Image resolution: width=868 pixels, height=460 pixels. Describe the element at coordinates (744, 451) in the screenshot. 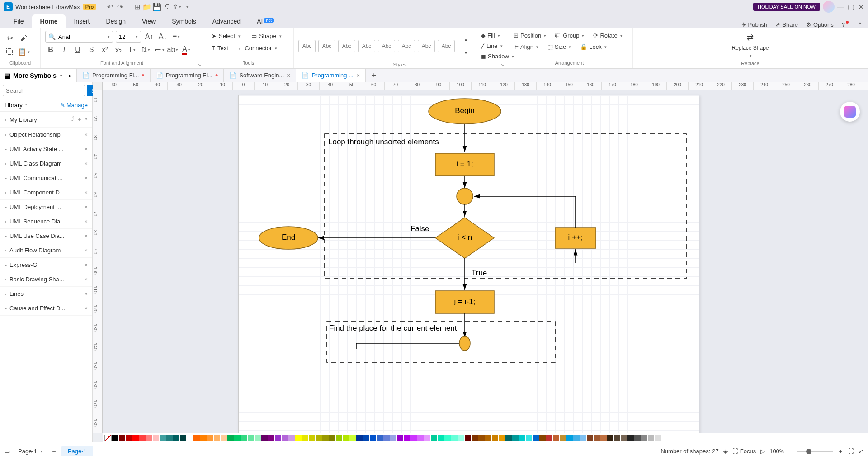

I see `focus-button: ⛶Focus` at that location.